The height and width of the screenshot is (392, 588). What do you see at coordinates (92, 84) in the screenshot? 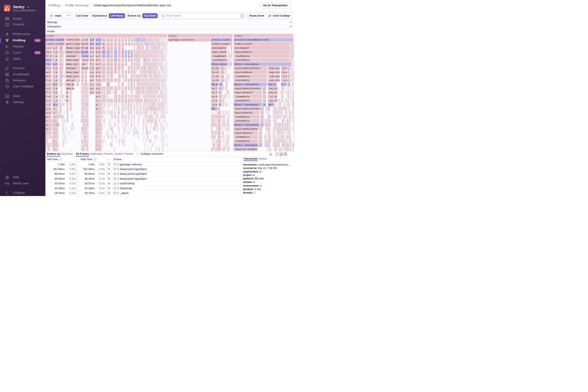
I see `svg-text: r…c` at bounding box center [92, 84].